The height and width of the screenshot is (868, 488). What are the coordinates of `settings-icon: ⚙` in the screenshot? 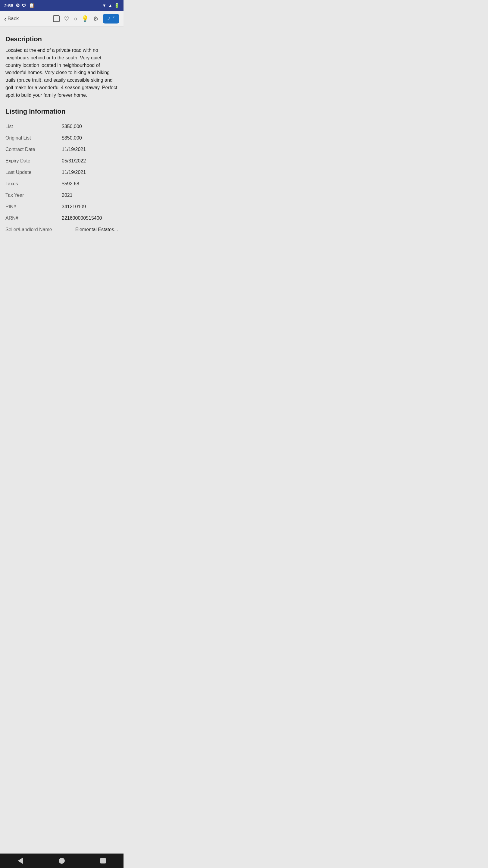 It's located at (18, 5).